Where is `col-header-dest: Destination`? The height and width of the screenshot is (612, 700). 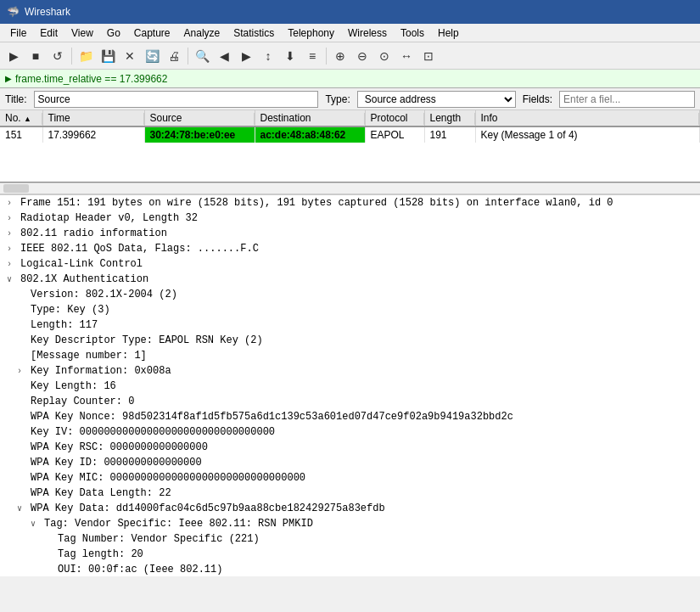 col-header-dest: Destination is located at coordinates (310, 119).